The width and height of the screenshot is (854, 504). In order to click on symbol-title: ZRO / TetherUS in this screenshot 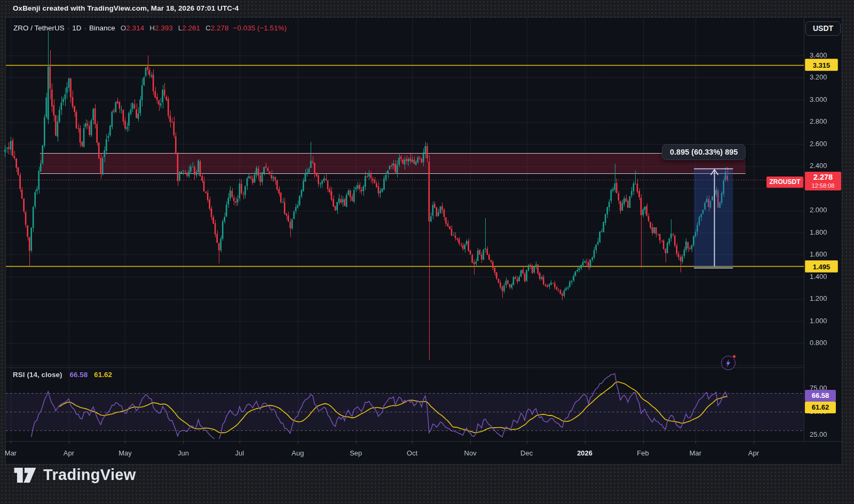, I will do `click(39, 28)`.